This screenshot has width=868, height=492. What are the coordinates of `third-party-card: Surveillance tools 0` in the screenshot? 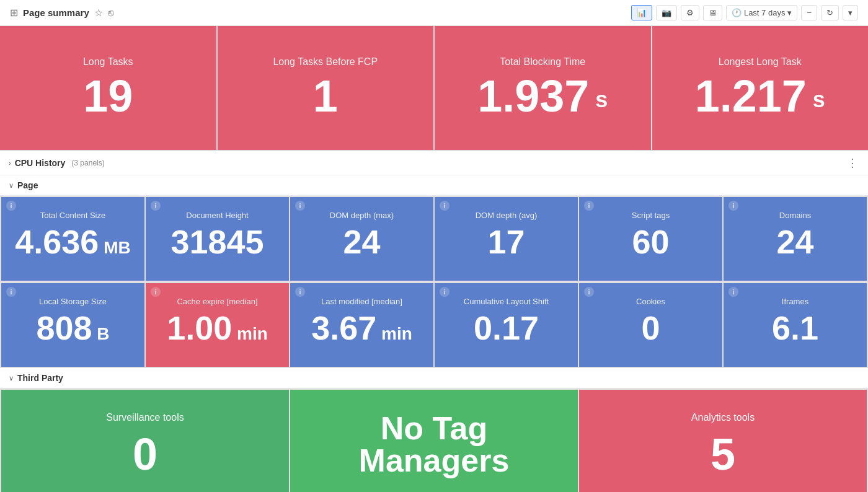 It's located at (145, 441).